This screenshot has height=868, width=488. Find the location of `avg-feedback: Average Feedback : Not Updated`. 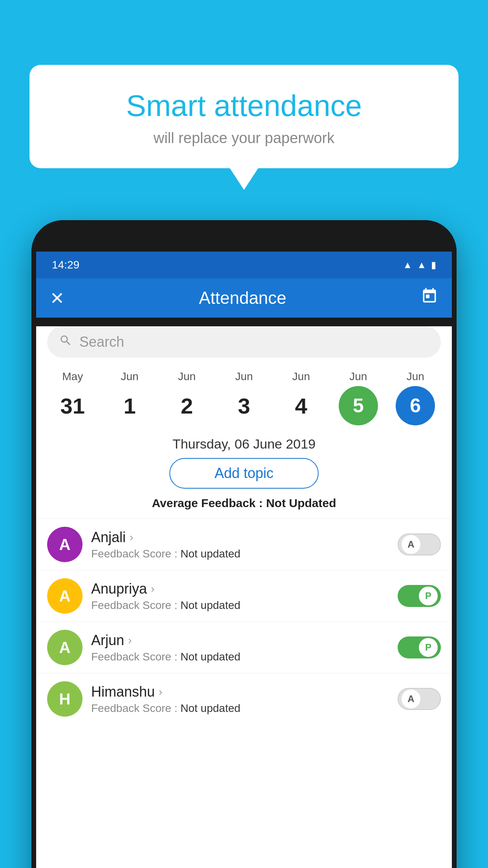

avg-feedback: Average Feedback : Not Updated is located at coordinates (244, 503).